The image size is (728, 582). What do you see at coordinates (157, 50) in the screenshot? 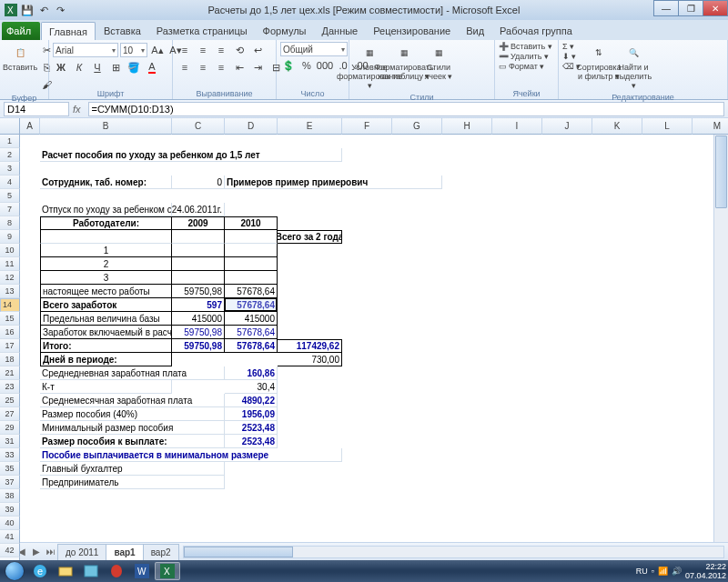
I see `grow-font-icon: A▴` at bounding box center [157, 50].